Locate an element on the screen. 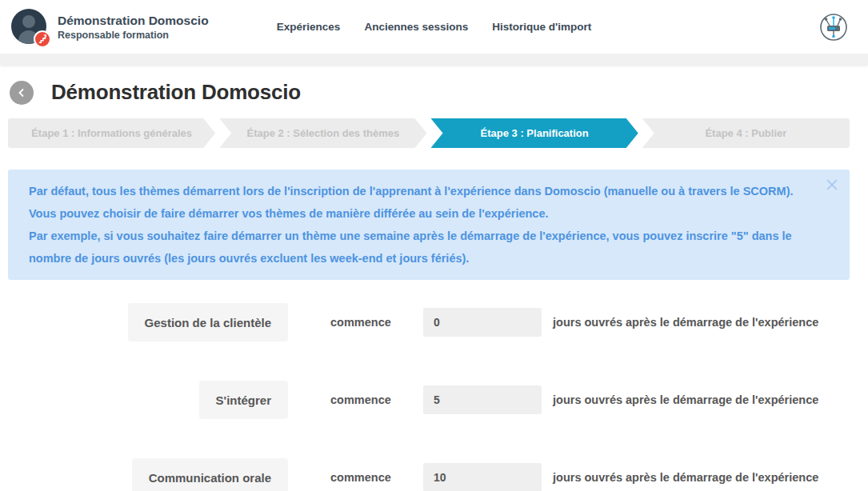  wizard-step-3-active: Étape 3 : Planification is located at coordinates (534, 133).